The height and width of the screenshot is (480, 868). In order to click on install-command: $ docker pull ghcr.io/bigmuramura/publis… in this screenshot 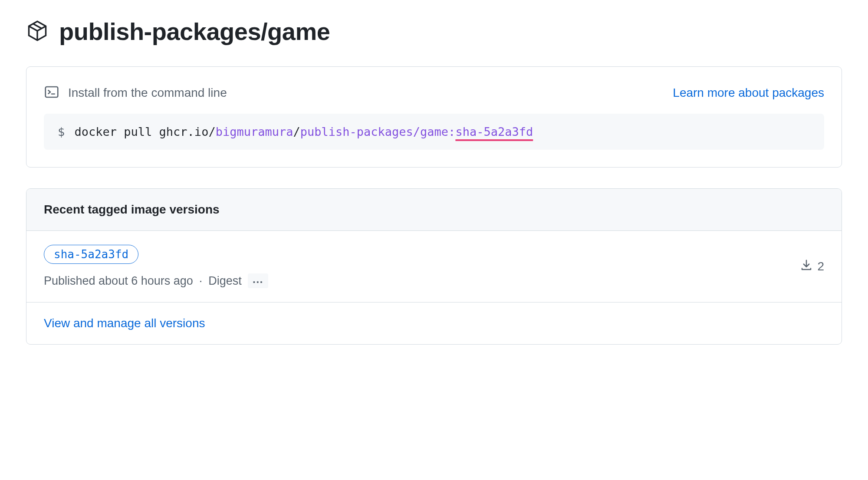, I will do `click(434, 132)`.